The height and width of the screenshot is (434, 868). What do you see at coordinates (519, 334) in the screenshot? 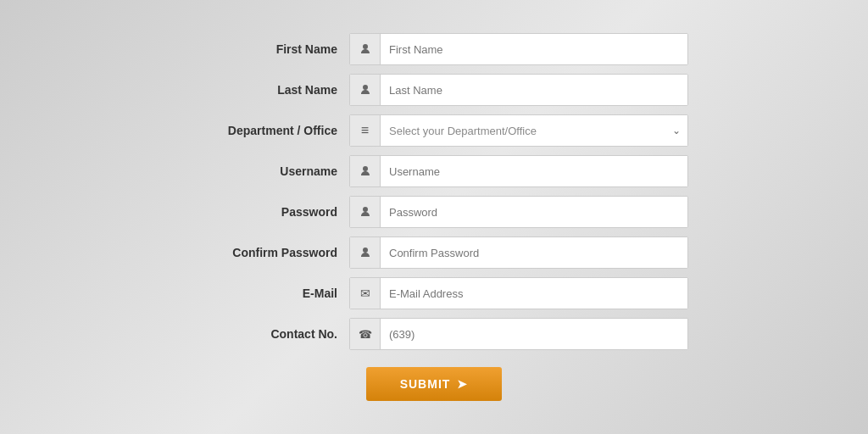
I see `contact-input-wrapper: ☎` at bounding box center [519, 334].